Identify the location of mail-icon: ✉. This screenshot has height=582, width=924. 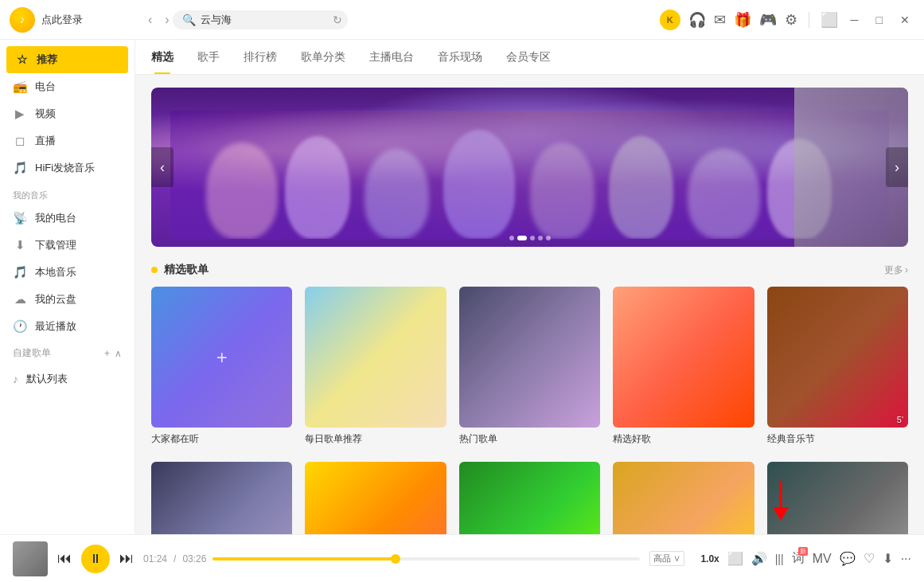
(719, 20).